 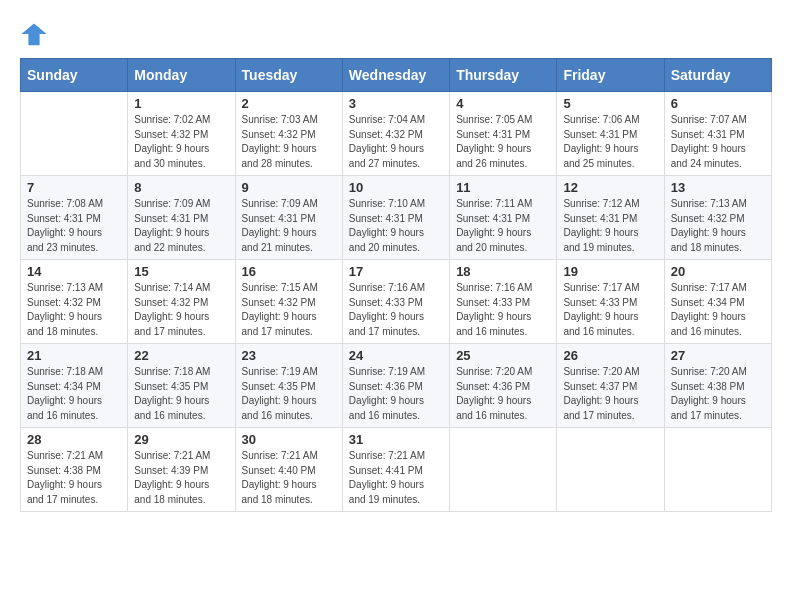 I want to click on week-row-3: 14 Sunrise: 7:13 AMSunset: 4:32 PMDaylig…, so click(x=396, y=302).